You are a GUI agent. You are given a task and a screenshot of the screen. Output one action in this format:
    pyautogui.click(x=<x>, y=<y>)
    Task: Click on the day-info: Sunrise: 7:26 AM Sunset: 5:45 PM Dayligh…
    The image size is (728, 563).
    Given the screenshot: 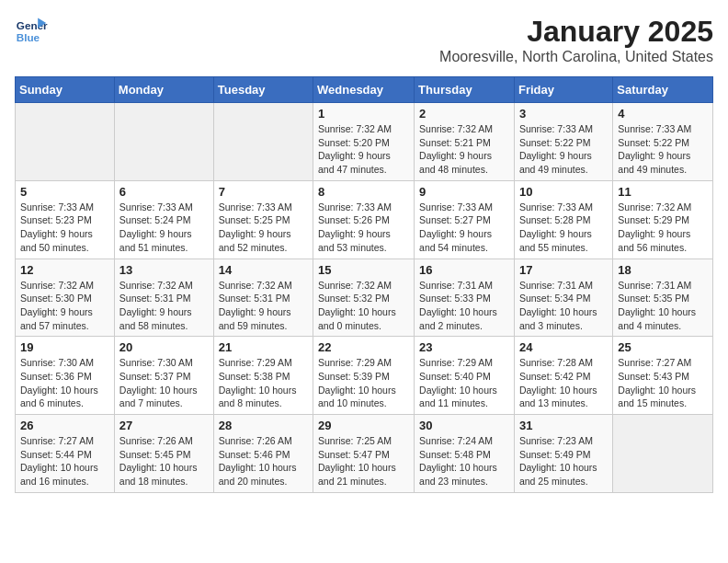 What is the action you would take?
    pyautogui.click(x=164, y=462)
    